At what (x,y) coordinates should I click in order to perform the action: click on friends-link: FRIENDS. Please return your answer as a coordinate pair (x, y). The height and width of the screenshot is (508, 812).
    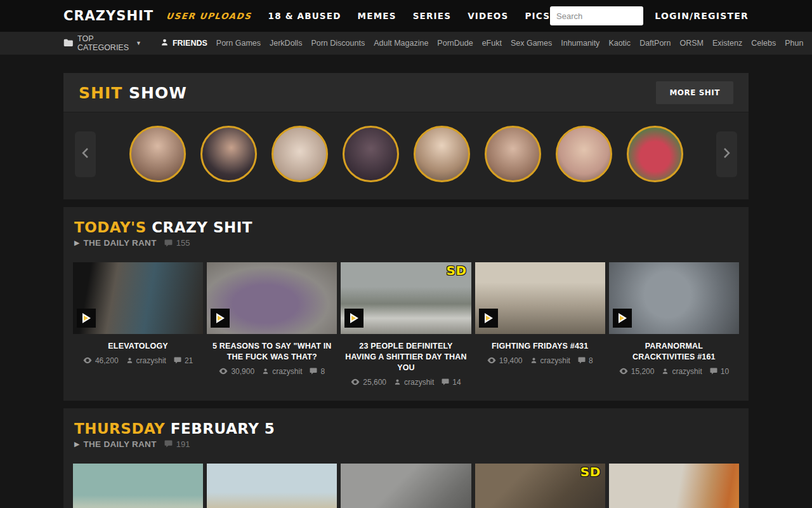
    Looking at the image, I should click on (184, 43).